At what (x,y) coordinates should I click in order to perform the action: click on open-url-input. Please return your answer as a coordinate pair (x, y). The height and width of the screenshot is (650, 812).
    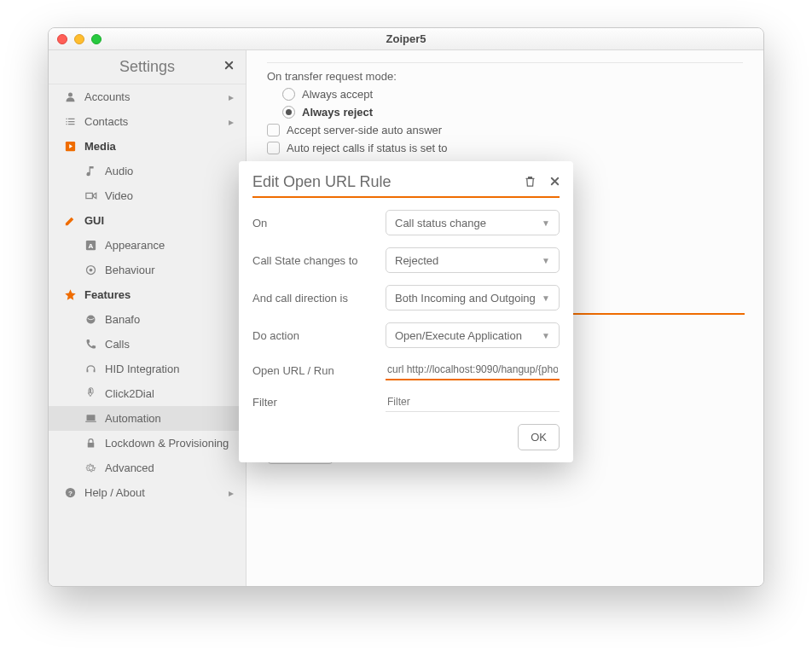
    Looking at the image, I should click on (473, 370).